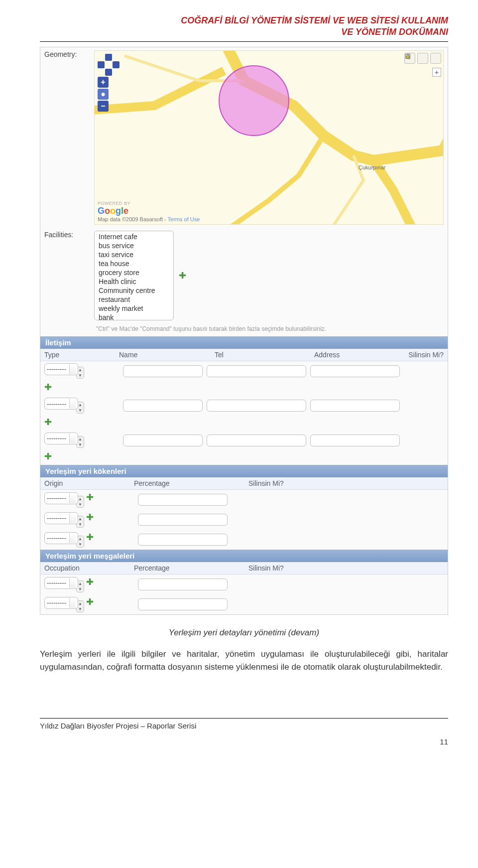 The image size is (478, 868). Describe the element at coordinates (116, 65) in the screenshot. I see `pan-right-icon` at that location.